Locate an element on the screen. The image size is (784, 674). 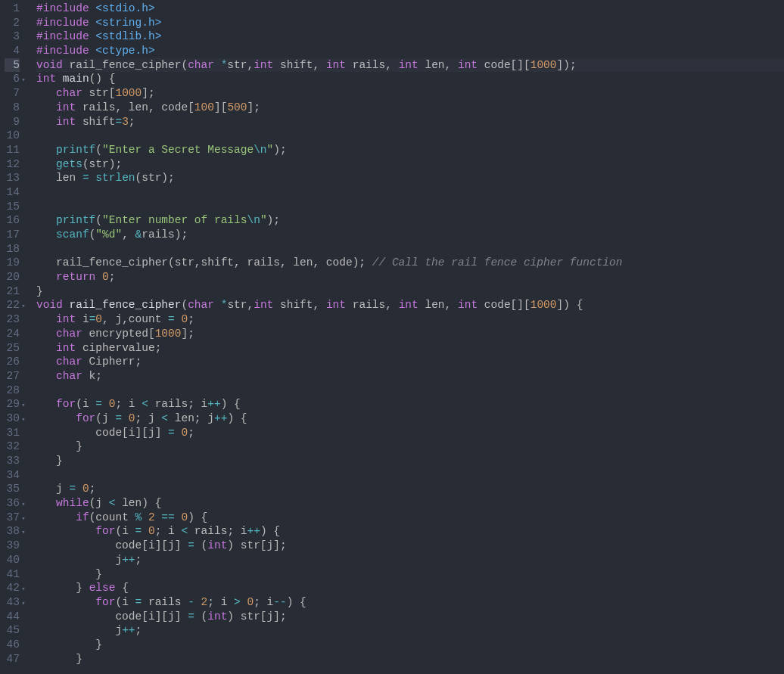
code-line: j = 0; is located at coordinates (410, 489).